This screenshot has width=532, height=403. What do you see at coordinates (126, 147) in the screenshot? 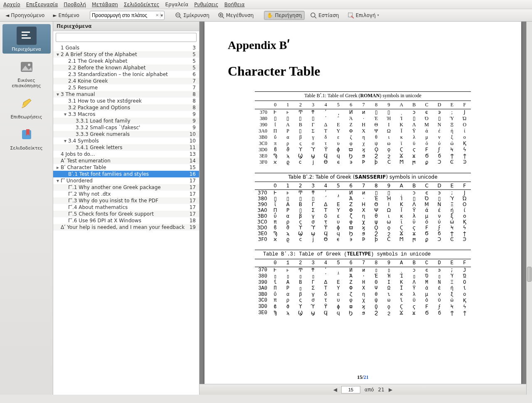
I see `toc-item: 3.4.1 Greek letters11` at bounding box center [126, 147].